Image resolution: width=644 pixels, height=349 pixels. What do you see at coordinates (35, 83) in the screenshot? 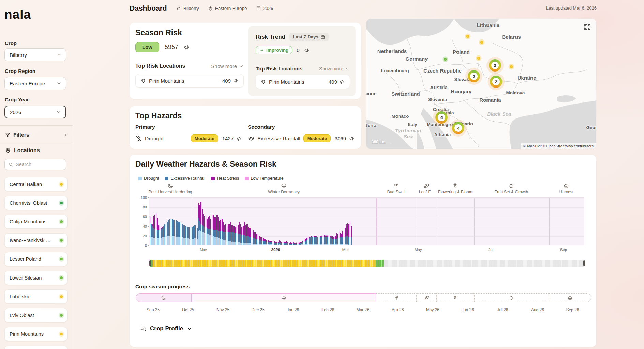
I see `crop-region-select: Eastern Europe` at bounding box center [35, 83].